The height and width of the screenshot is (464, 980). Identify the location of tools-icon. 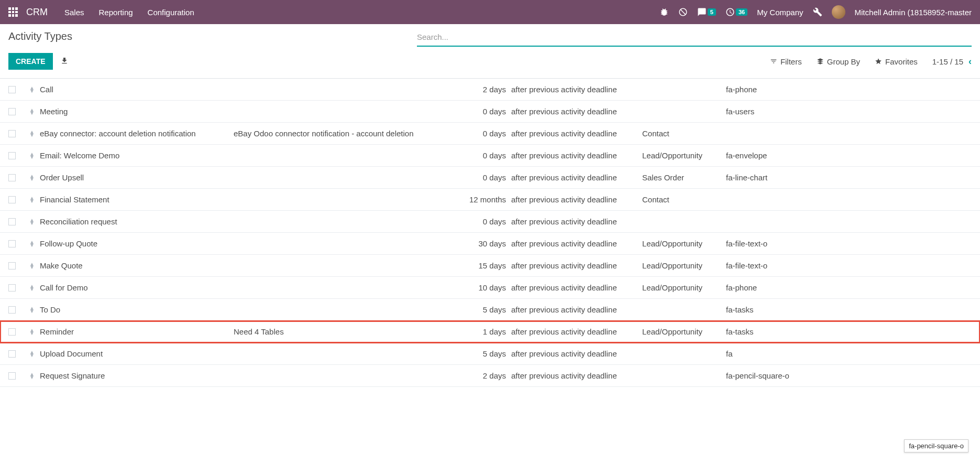
(818, 12).